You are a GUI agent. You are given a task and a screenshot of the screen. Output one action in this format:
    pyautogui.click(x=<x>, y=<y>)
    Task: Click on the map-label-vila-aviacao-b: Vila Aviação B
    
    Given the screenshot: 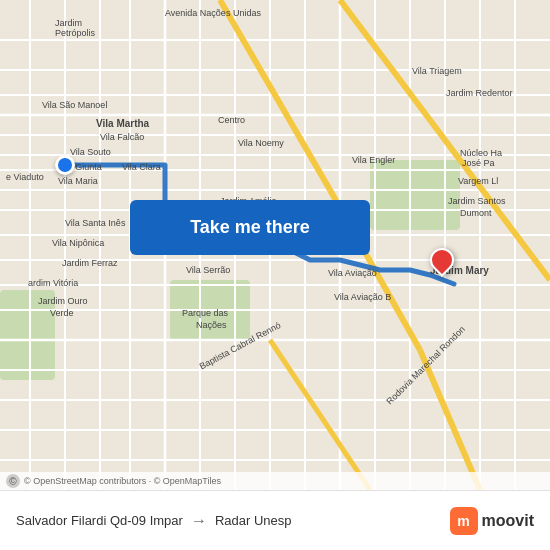 What is the action you would take?
    pyautogui.click(x=362, y=297)
    